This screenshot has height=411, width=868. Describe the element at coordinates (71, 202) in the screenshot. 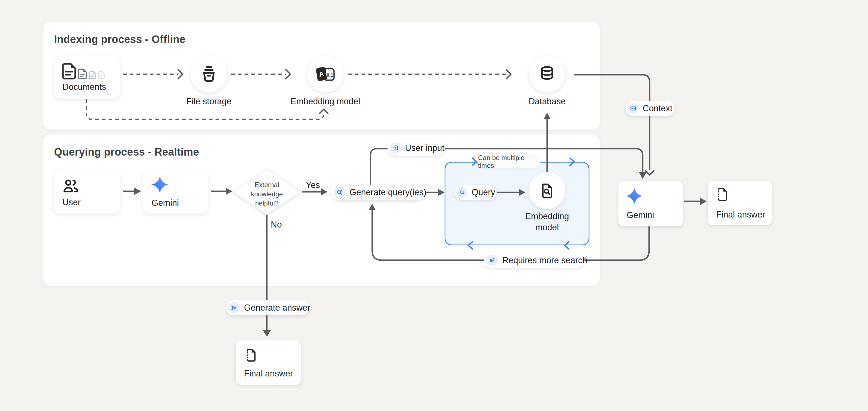

I see `user-label: User` at that location.